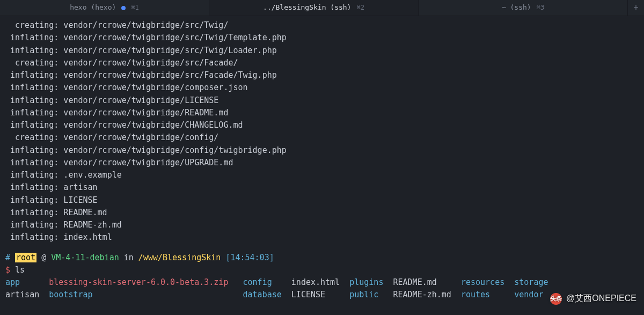 The width and height of the screenshot is (644, 315). What do you see at coordinates (322, 88) in the screenshot?
I see `output-line: inflating: vendor/rcrowe/twigbridge/comp…` at bounding box center [322, 88].